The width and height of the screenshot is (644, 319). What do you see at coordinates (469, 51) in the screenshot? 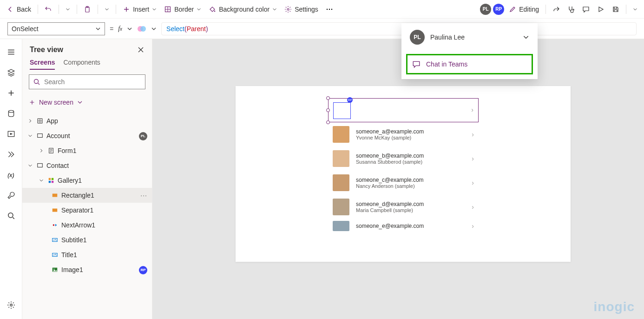
I see `presence-popup: PL Paulina Lee Chat in Teams` at bounding box center [469, 51].